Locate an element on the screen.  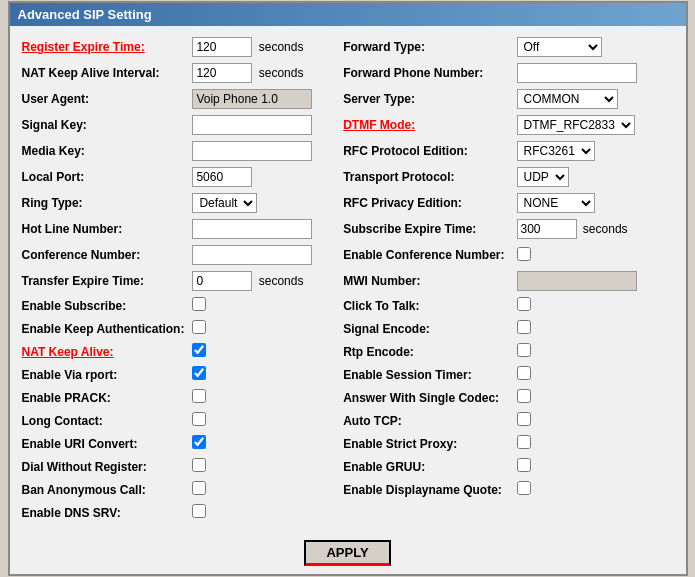
local-port-label: Local Port: is located at coordinates (104, 177).